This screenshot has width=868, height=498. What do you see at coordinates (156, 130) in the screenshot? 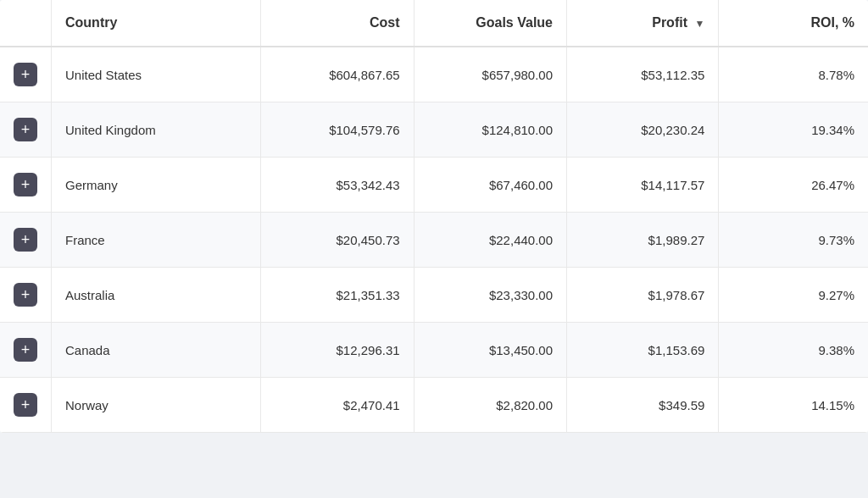
I see `country-cell: United Kingdom` at bounding box center [156, 130].